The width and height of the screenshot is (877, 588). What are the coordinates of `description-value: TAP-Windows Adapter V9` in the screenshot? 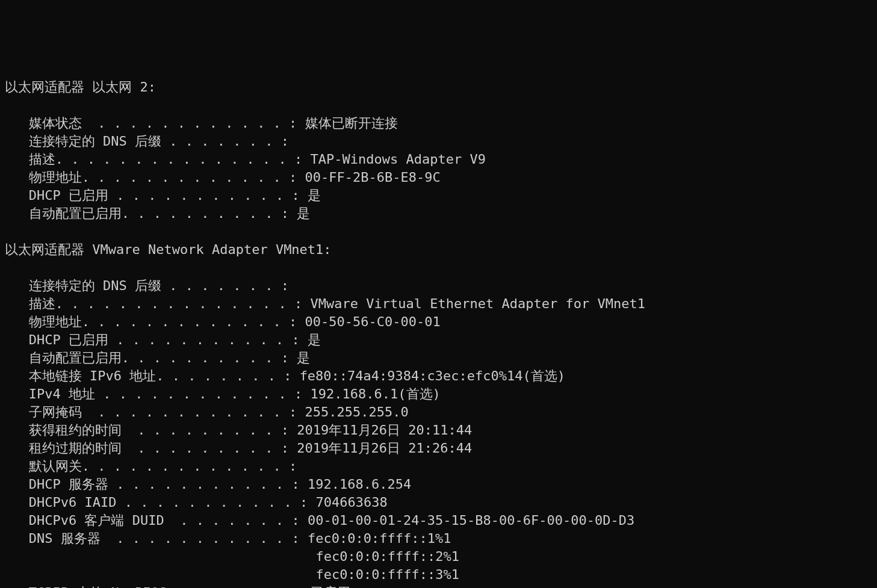 It's located at (398, 159).